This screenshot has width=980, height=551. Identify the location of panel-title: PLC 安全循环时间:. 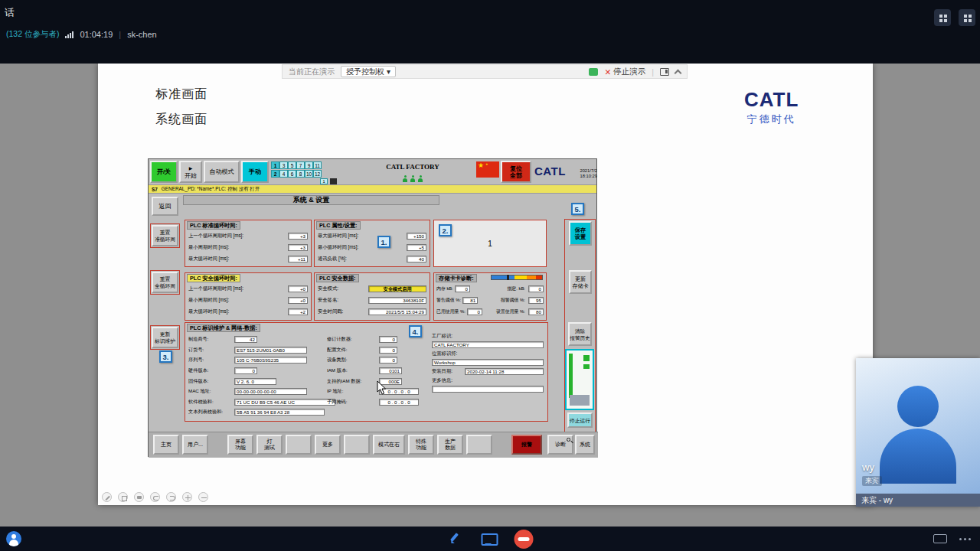
(214, 279).